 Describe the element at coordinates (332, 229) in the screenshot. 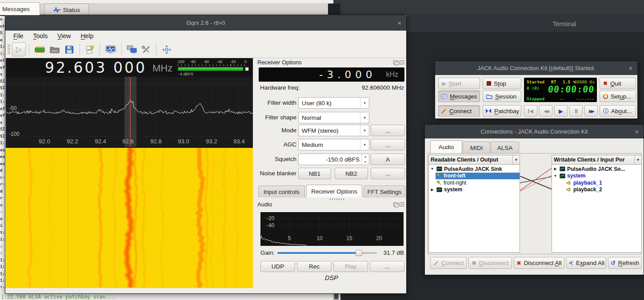

I see `audio-spectrum: -20 -40 5 10 15 20` at that location.